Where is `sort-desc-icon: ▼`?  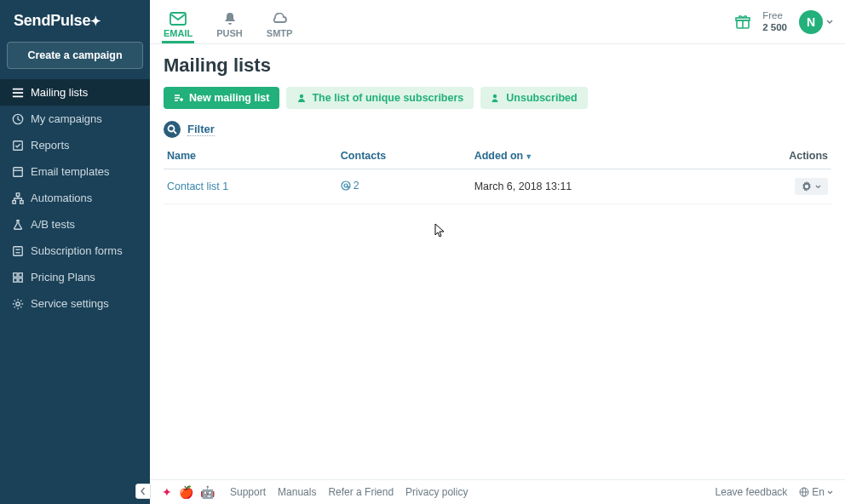
sort-desc-icon: ▼ is located at coordinates (528, 157).